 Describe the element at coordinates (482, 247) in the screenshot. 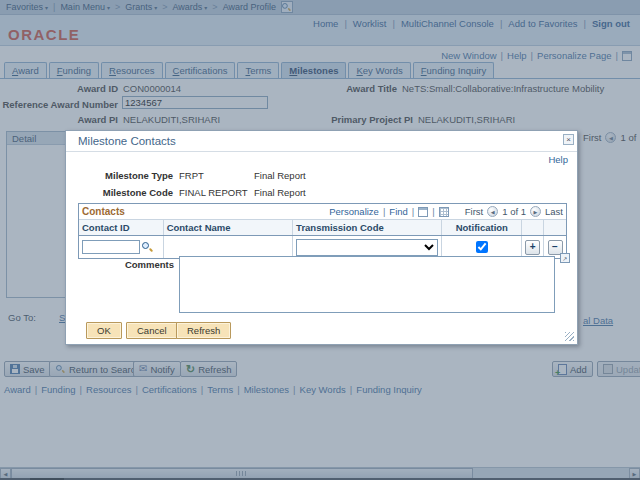

I see `notification-cell` at that location.